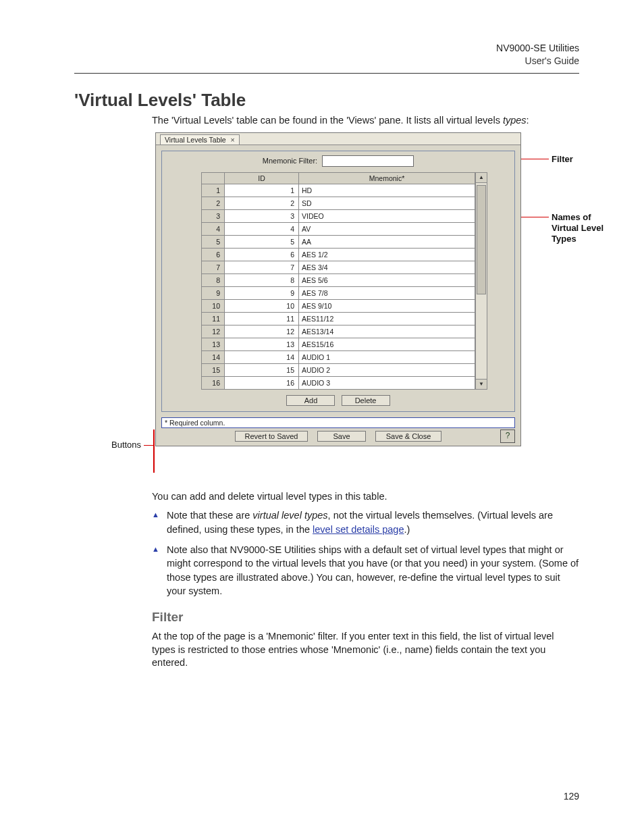 The height and width of the screenshot is (834, 644). Describe the element at coordinates (408, 436) in the screenshot. I see `save-close-button: Save & Close` at that location.